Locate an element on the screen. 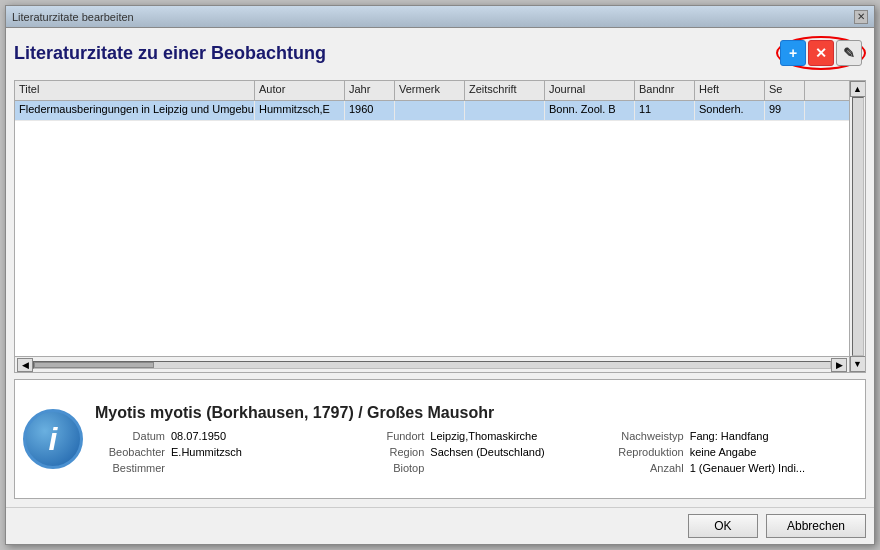 The image size is (880, 550). add-button: + is located at coordinates (793, 53).